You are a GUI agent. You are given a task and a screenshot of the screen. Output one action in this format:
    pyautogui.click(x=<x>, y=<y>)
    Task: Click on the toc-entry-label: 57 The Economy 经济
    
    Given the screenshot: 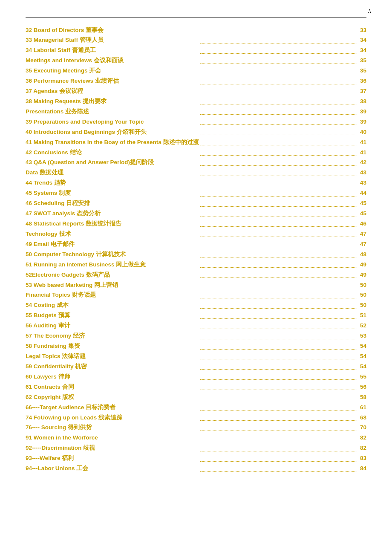 What is the action you would take?
    pyautogui.click(x=112, y=336)
    